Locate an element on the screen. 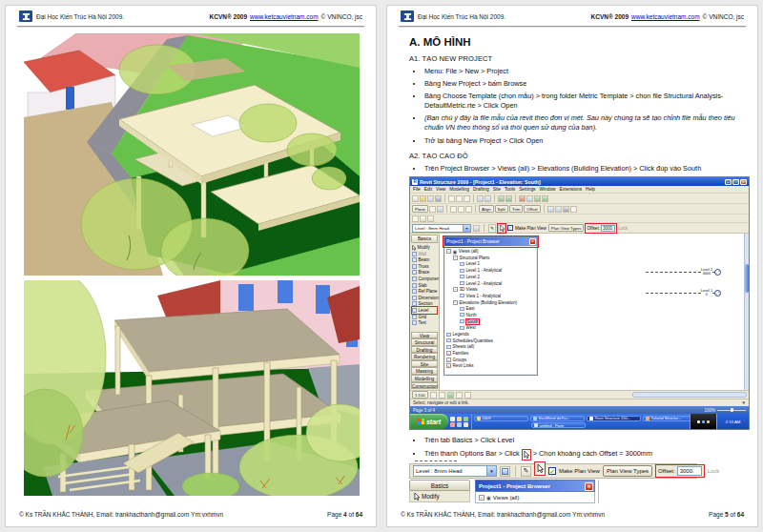 The image size is (763, 532). split-button: Split is located at coordinates (502, 209).